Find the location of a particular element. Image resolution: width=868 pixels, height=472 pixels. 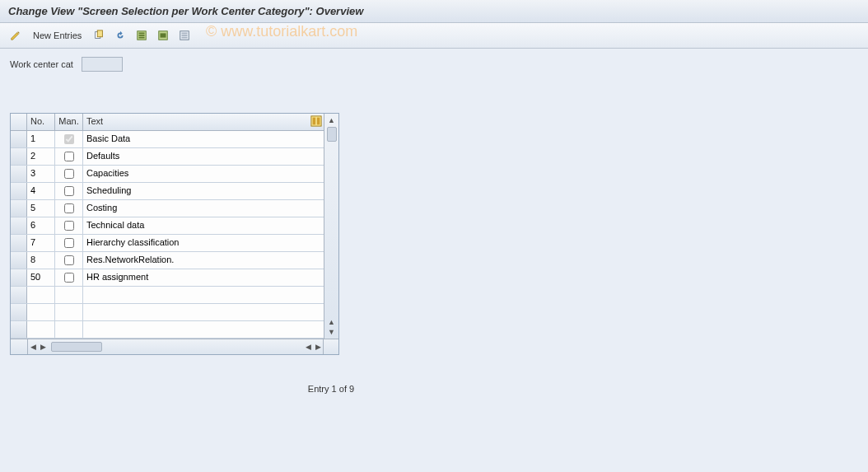

cell-no: 7 is located at coordinates (41, 243).